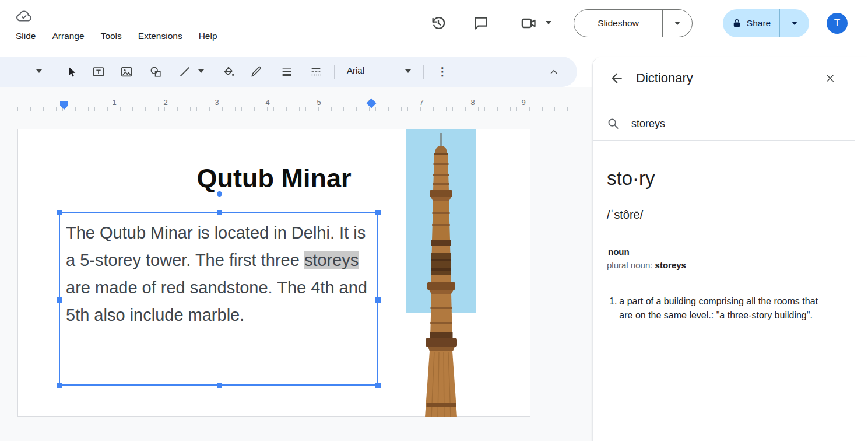  Describe the element at coordinates (316, 72) in the screenshot. I see `border-dash-tool` at that location.